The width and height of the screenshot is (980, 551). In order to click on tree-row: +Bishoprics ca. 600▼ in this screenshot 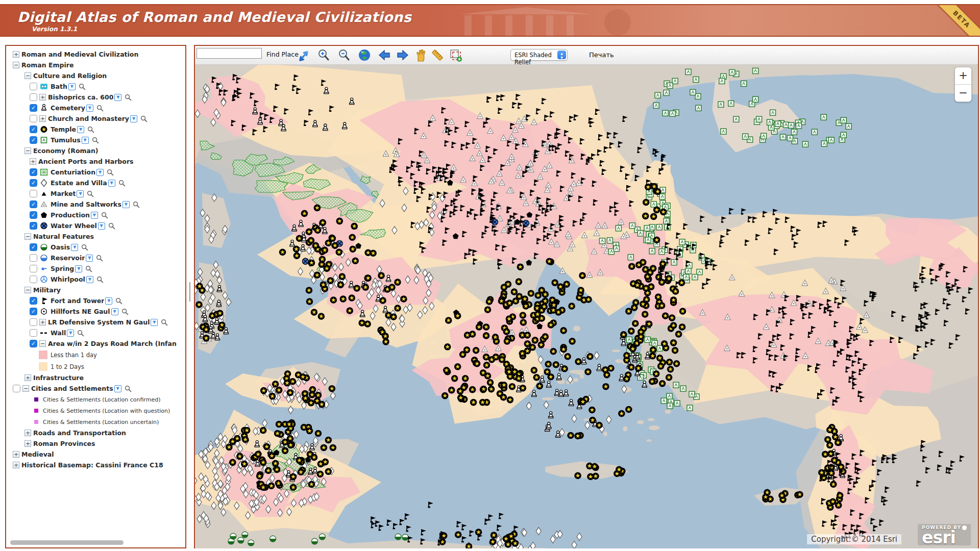, I will do `click(96, 97)`.